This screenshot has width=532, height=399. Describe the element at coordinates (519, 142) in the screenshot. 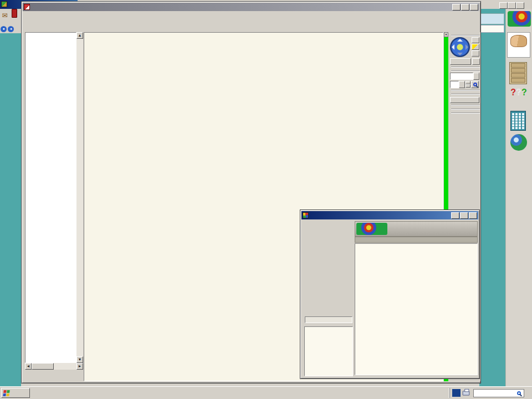

I see `www-icon` at that location.